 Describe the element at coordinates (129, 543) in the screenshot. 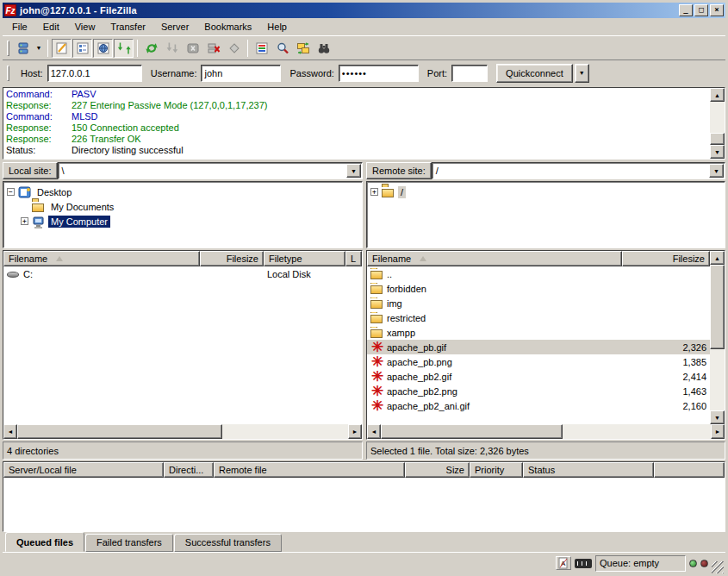

I see `tab-failed-transfers: Failed transfers` at that location.